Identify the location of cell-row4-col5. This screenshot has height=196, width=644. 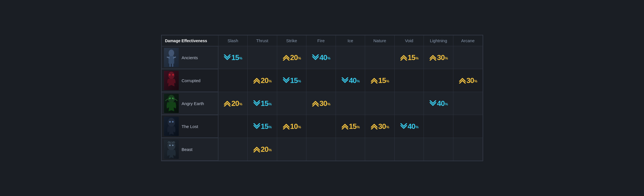
(350, 150).